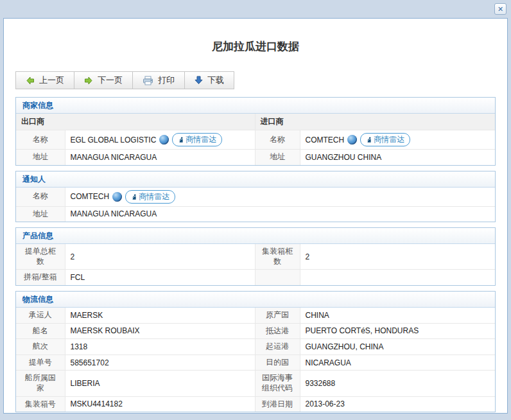 The height and width of the screenshot is (420, 511). What do you see at coordinates (277, 383) in the screenshot?
I see `field-label: 国际海事组织代码` at bounding box center [277, 383].